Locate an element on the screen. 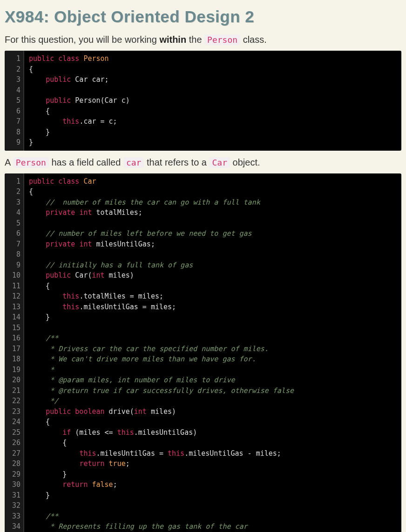  intro-part1: For this question, you will be working is located at coordinates (82, 40).